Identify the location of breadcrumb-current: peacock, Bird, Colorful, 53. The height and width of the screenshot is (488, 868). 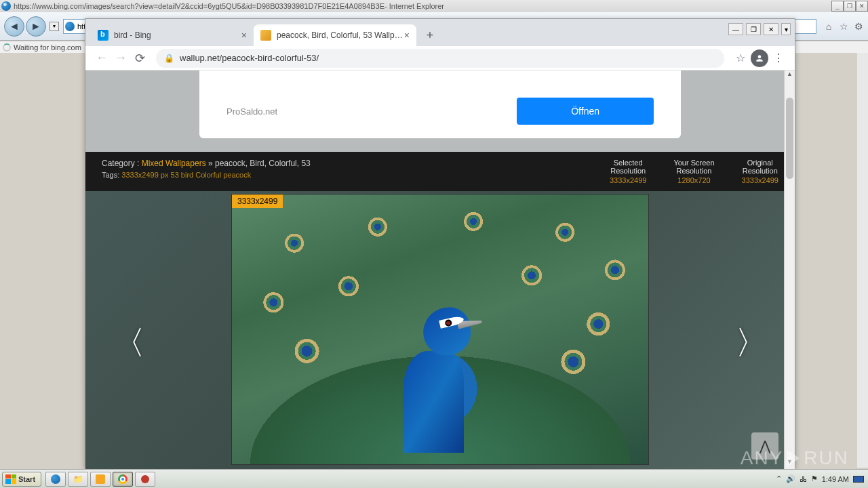
(263, 163).